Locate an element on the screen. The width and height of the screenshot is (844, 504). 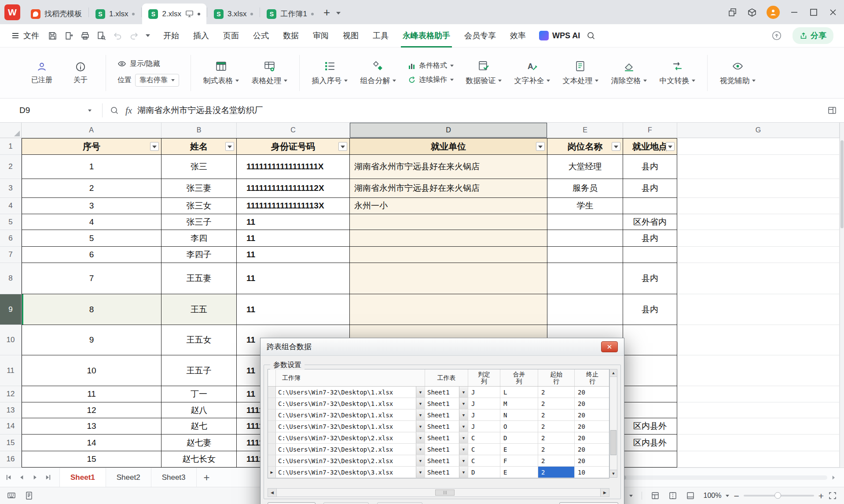
cell-B1: 姓名 is located at coordinates (199, 146).